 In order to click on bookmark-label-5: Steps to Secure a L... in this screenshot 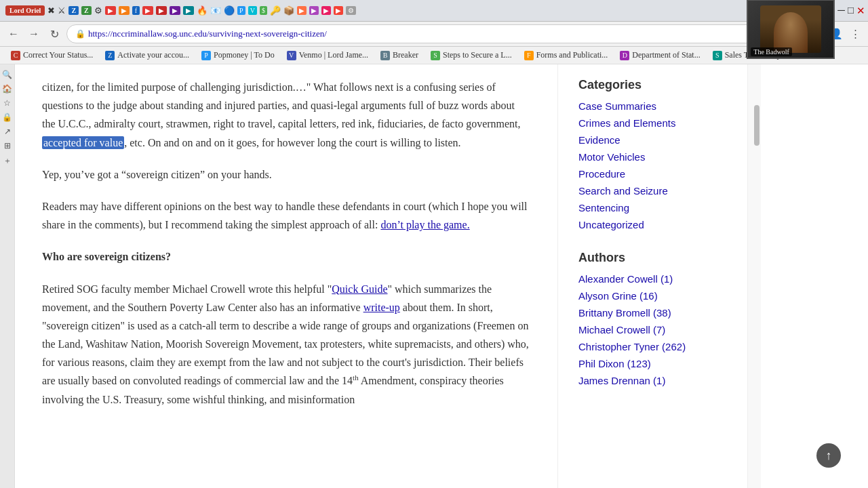, I will do `click(477, 56)`.